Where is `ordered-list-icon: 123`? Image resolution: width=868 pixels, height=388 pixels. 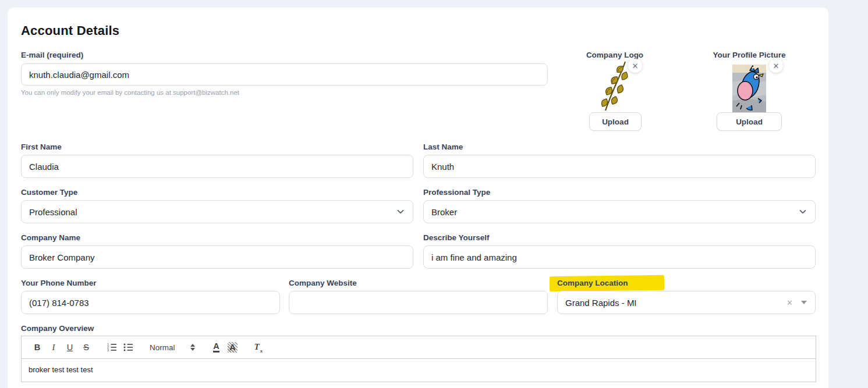
ordered-list-icon: 123 is located at coordinates (112, 347).